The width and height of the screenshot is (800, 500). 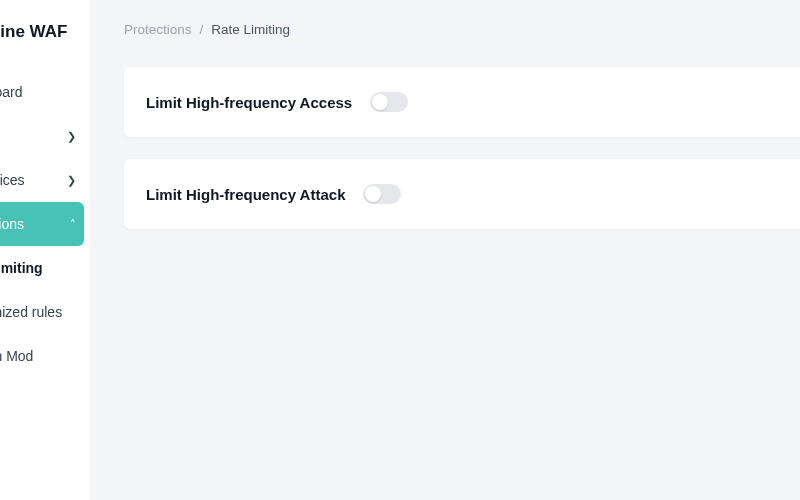 I want to click on nav: Dashboard Sites ❯ IP Services ❯ Protecti…, so click(x=45, y=224).